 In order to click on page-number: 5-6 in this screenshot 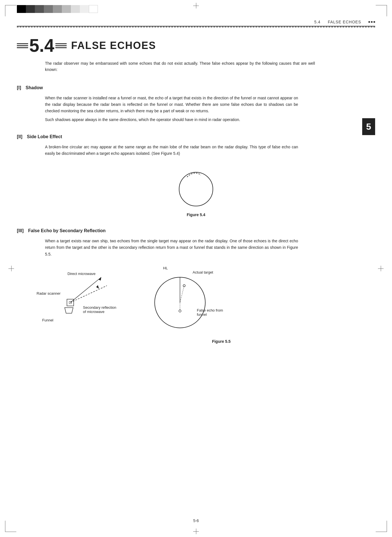, I will do `click(196, 521)`.